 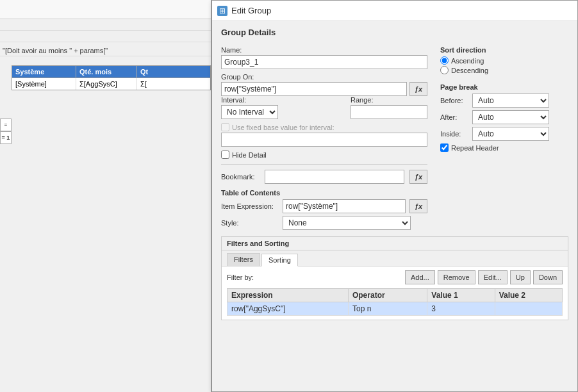 What do you see at coordinates (395, 11) in the screenshot?
I see `dialog-titlebar: ⊞ Edit Group` at bounding box center [395, 11].